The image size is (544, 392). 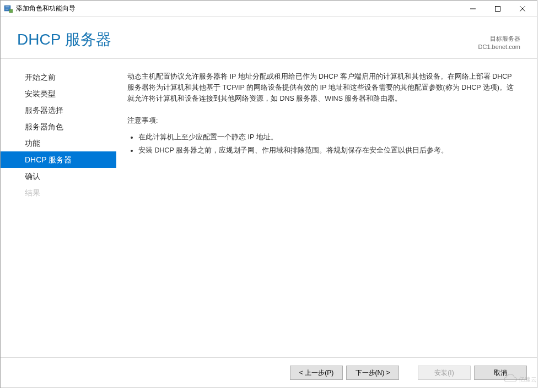 I want to click on sidebar-item-before-you-begin: 开始之前, so click(x=58, y=77).